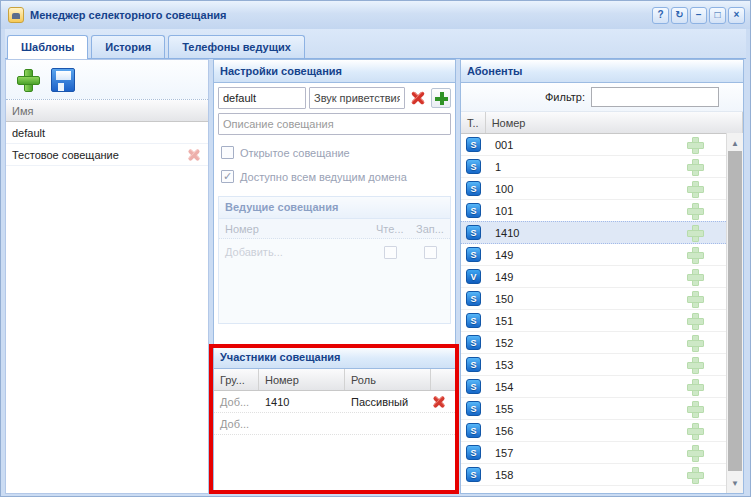 This screenshot has width=751, height=497. What do you see at coordinates (735, 483) in the screenshot?
I see `scroll-down-icon: ▼` at bounding box center [735, 483].